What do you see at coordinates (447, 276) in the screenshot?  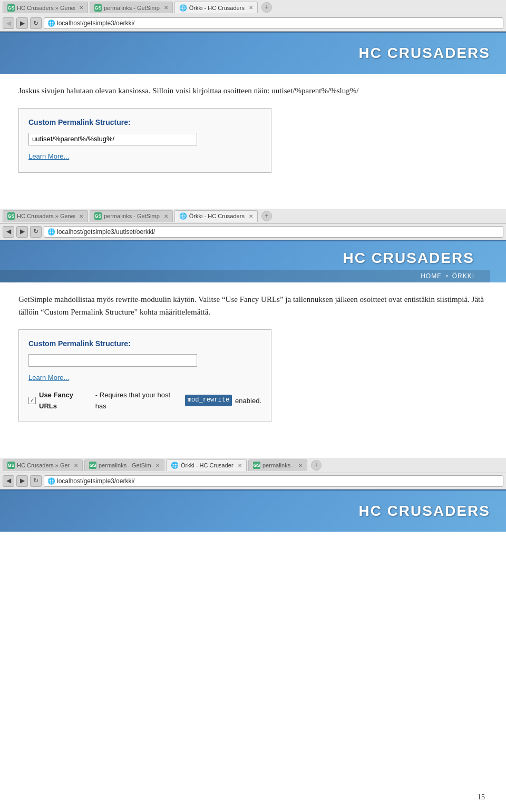 I see `nav-sep: •` at bounding box center [447, 276].